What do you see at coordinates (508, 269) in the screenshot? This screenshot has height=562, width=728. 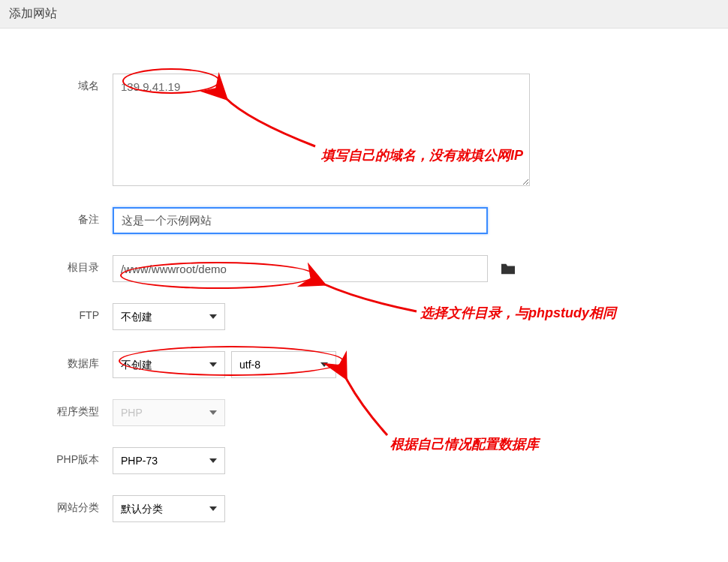 I see `folder-icon` at bounding box center [508, 269].